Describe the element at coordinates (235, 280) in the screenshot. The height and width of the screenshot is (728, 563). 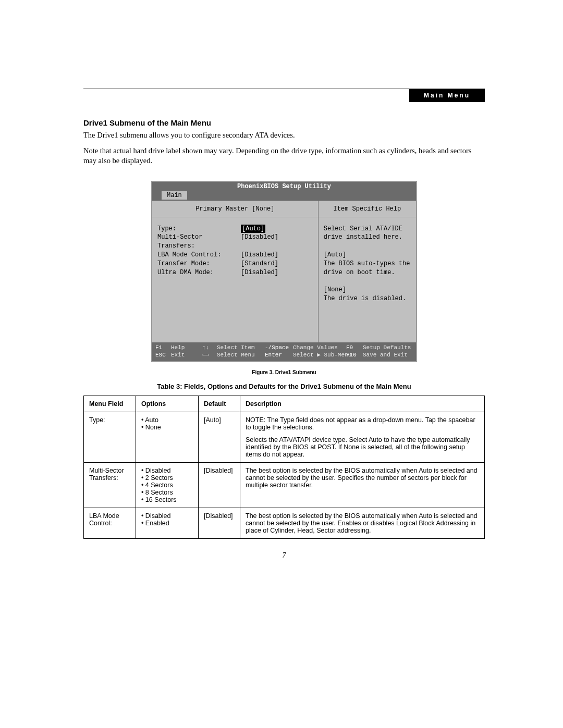
I see `bios-fields: Type:[Auto] Multi-Sector Transfers:[Disa…` at that location.